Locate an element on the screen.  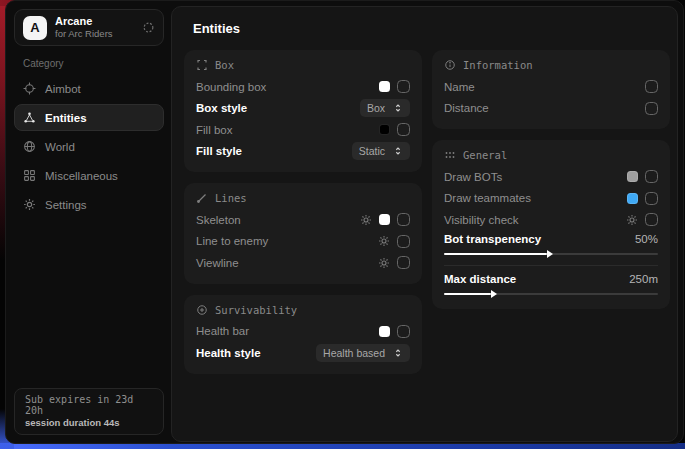
brand-text: Arcane for Arc Riders is located at coordinates (84, 28).